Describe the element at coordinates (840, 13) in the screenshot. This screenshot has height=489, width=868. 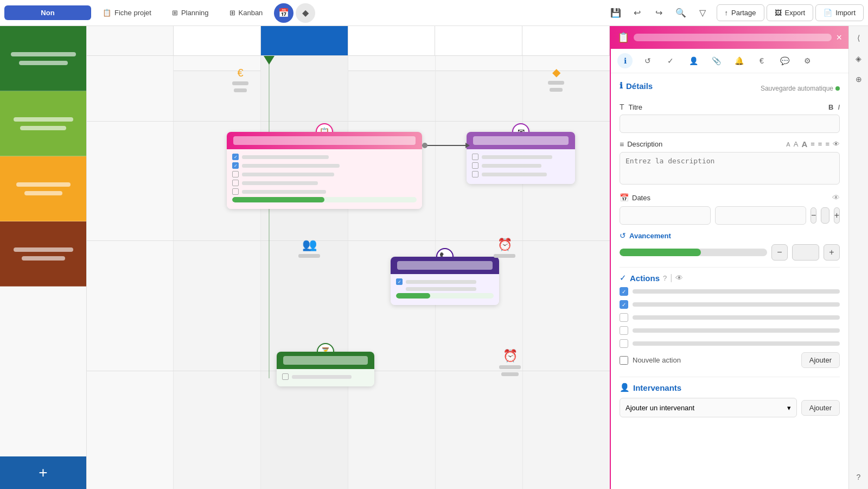
I see `import-button: 📄 Import` at that location.